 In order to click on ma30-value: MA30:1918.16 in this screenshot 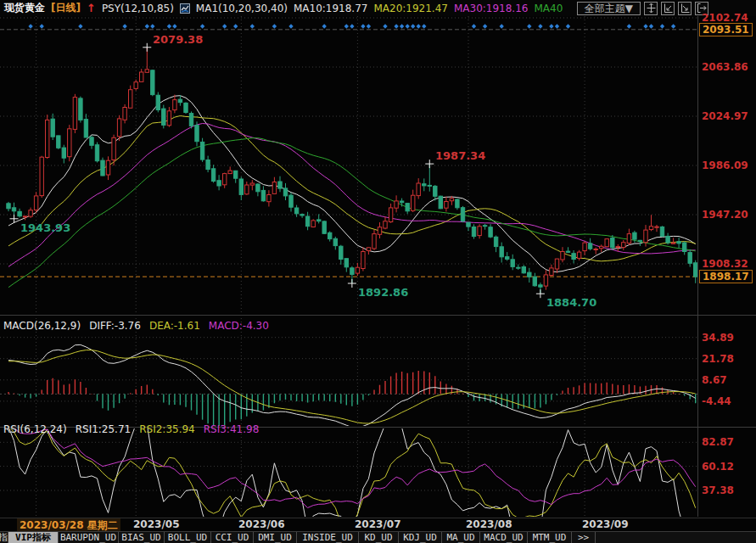, I will do `click(491, 8)`.